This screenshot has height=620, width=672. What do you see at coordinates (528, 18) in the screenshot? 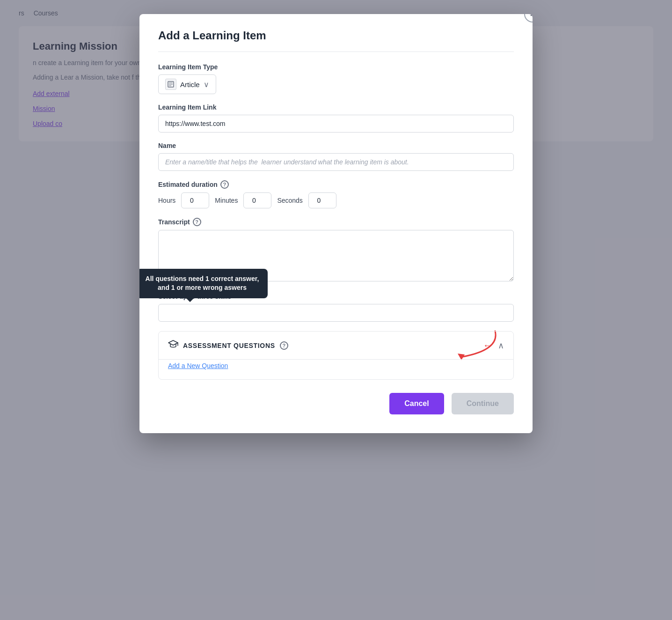
I see `modal-close-button: ×` at bounding box center [528, 18].